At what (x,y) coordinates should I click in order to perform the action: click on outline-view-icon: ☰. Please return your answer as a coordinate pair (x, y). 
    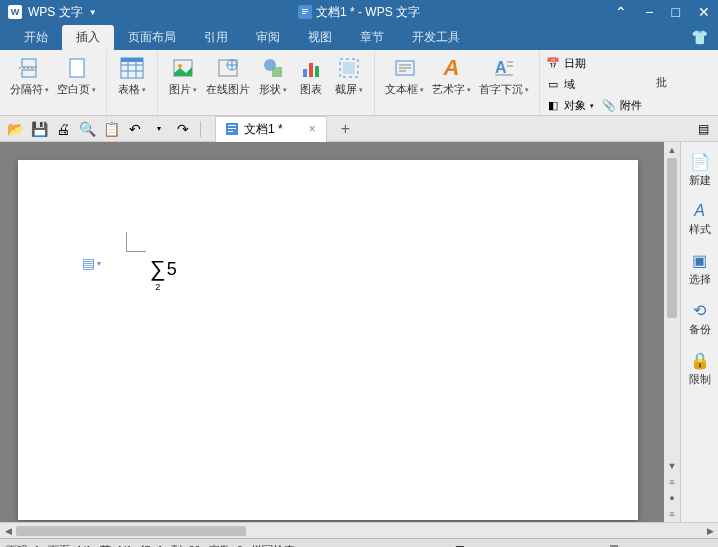
    Looking at the image, I should click on (460, 545).